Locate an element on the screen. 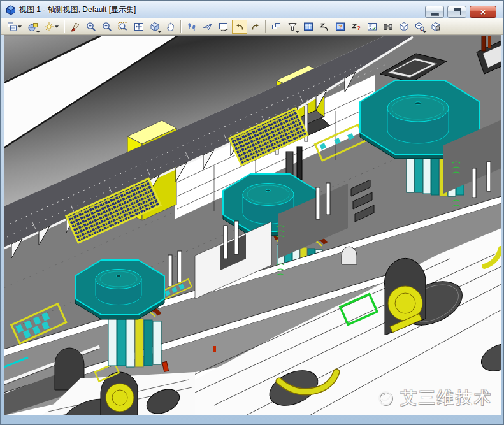 The image size is (504, 425). lighting-button is located at coordinates (52, 27).